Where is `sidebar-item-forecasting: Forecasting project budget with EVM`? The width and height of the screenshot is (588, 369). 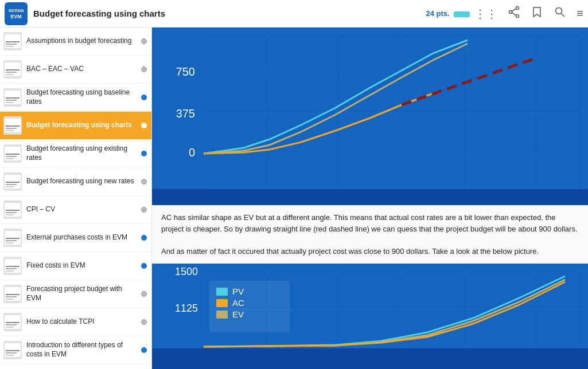 sidebar-item-forecasting: Forecasting project budget with EVM is located at coordinates (76, 295).